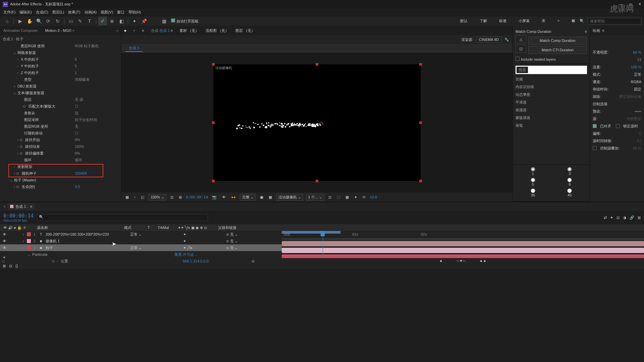 This screenshot has width=644, height=362. I want to click on timeline-search, so click(122, 218).